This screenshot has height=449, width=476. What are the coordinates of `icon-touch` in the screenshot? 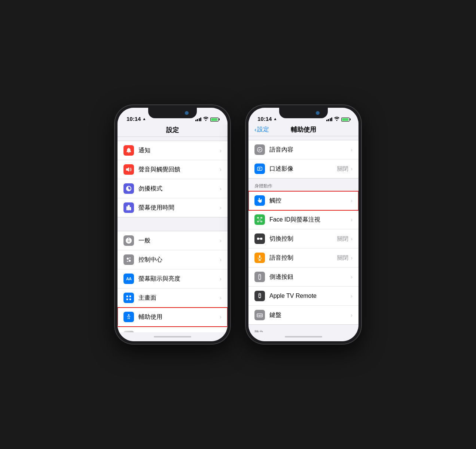 It's located at (260, 201).